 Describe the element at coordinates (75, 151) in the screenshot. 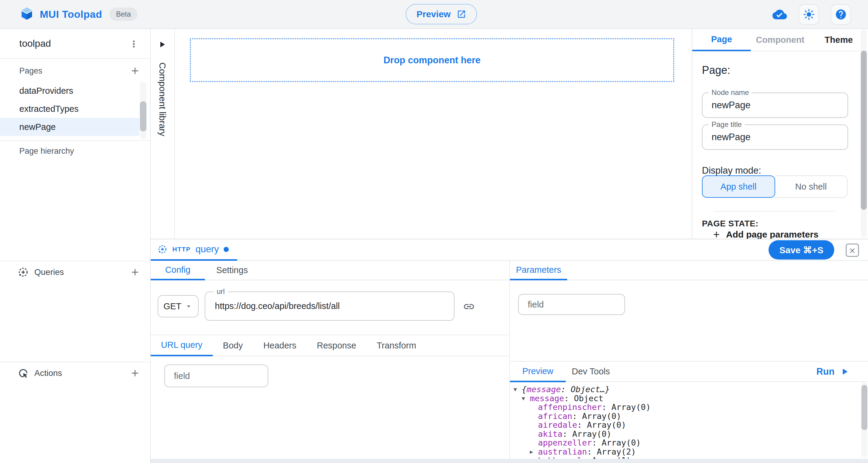

I see `page-hierarchy-row: Page hierarchy` at that location.